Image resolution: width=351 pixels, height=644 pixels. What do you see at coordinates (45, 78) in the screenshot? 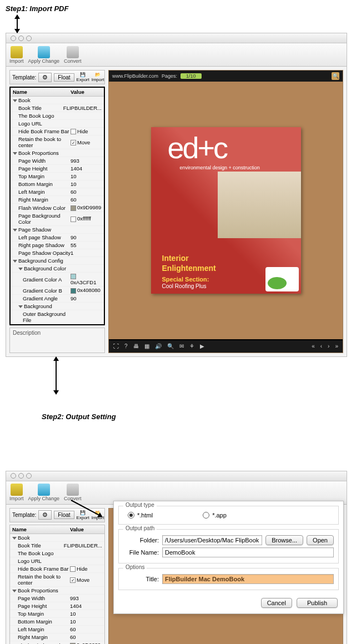
I see `template-gear-button: ⚙` at bounding box center [45, 78].